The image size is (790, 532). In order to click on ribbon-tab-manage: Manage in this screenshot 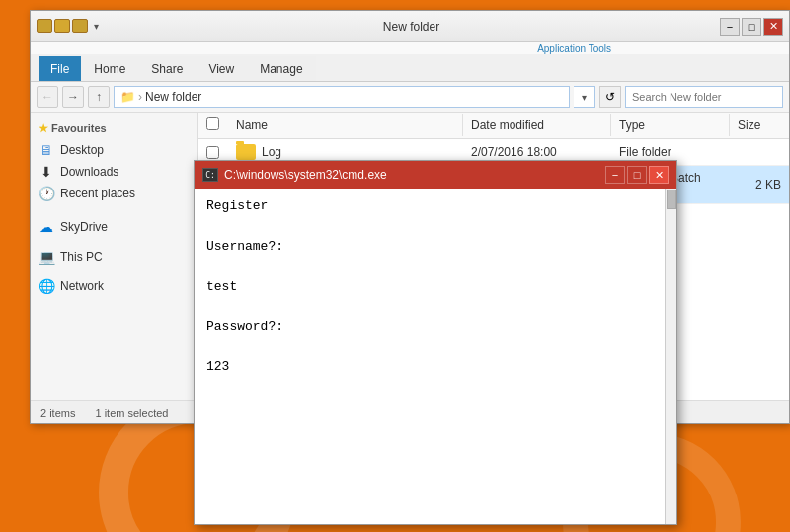, I will do `click(280, 69)`.